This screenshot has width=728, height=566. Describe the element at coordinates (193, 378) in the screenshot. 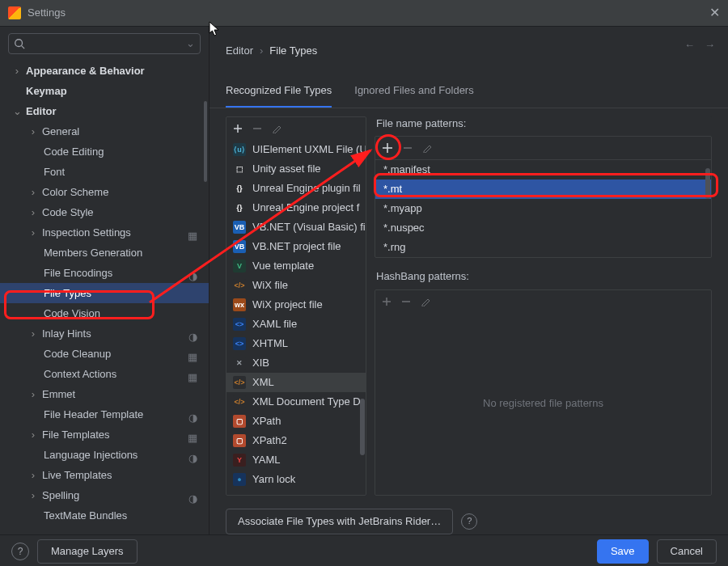

I see `scope-badge-icon: ▦` at that location.